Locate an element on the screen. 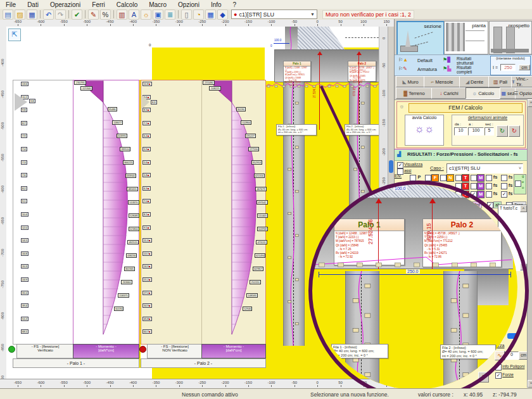 The height and width of the screenshot is (399, 532). moment-value-marker: -121340 is located at coordinates (86, 89).